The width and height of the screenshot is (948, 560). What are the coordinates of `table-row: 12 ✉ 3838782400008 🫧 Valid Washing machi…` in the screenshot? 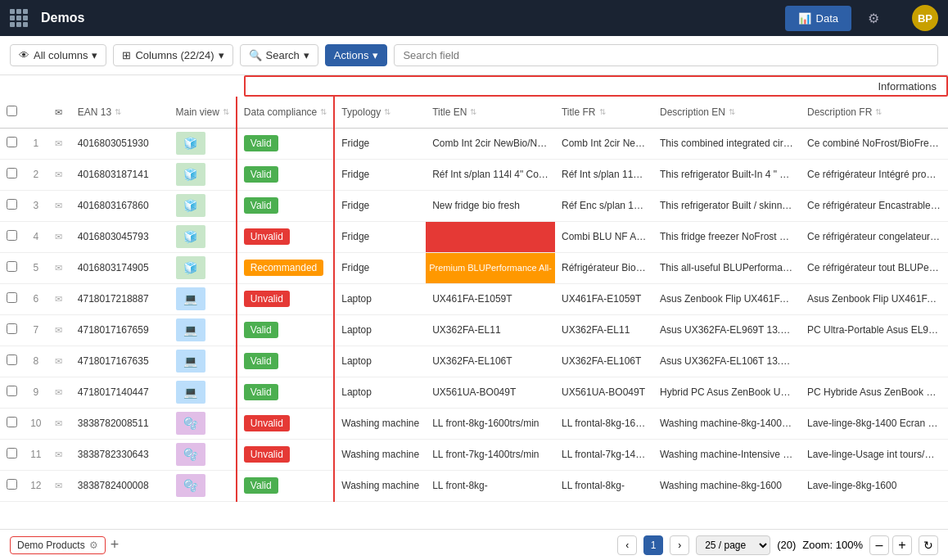 It's located at (474, 485).